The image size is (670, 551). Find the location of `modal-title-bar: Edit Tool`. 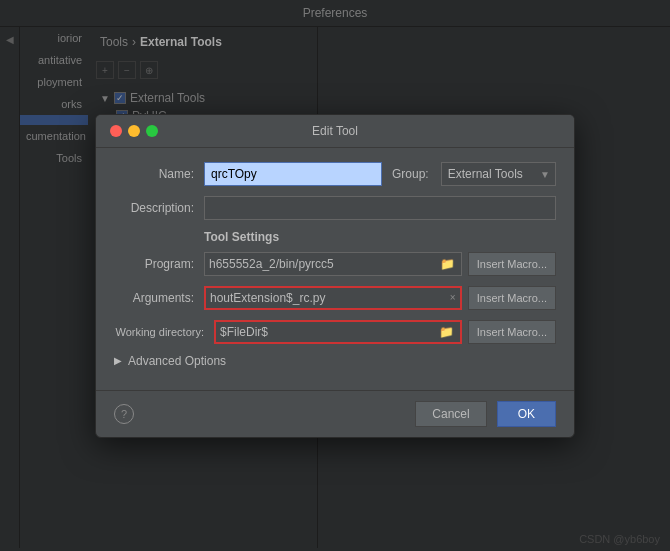

modal-title-bar: Edit Tool is located at coordinates (335, 132).